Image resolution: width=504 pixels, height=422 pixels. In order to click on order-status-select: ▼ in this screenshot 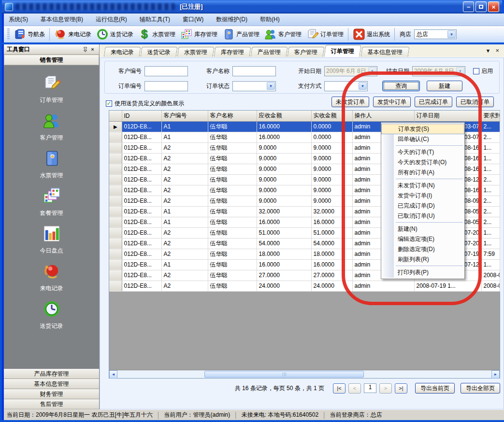, I will do `click(254, 86)`.